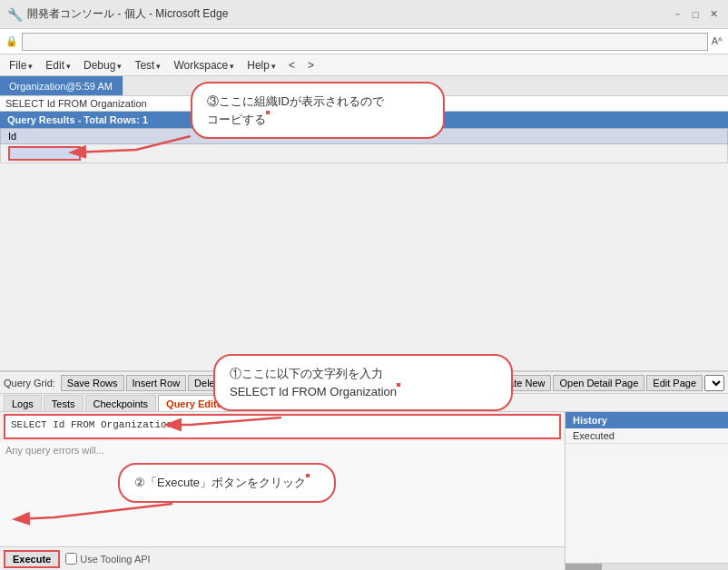  What do you see at coordinates (203, 65) in the screenshot?
I see `menu-workspace: Workspace` at bounding box center [203, 65].